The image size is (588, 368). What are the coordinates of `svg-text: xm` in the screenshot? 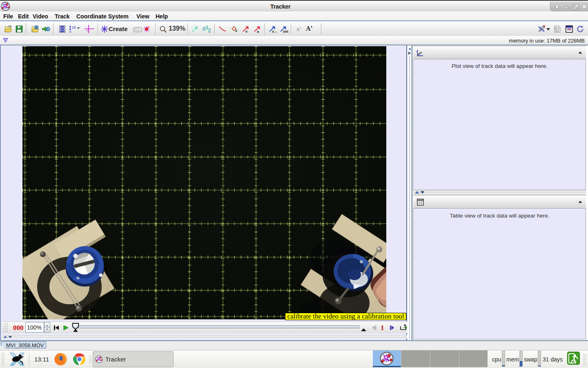 It's located at (286, 31).